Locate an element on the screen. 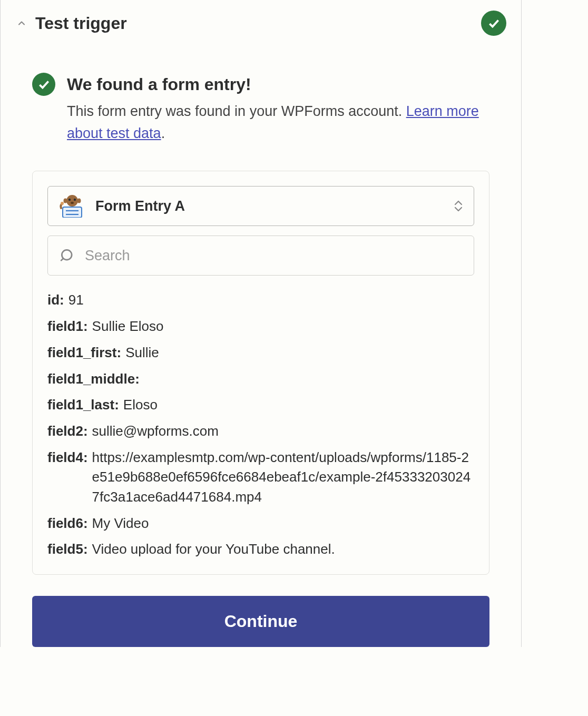 The image size is (588, 716). message-description: This form entry was found in your WPForm… is located at coordinates (278, 123).